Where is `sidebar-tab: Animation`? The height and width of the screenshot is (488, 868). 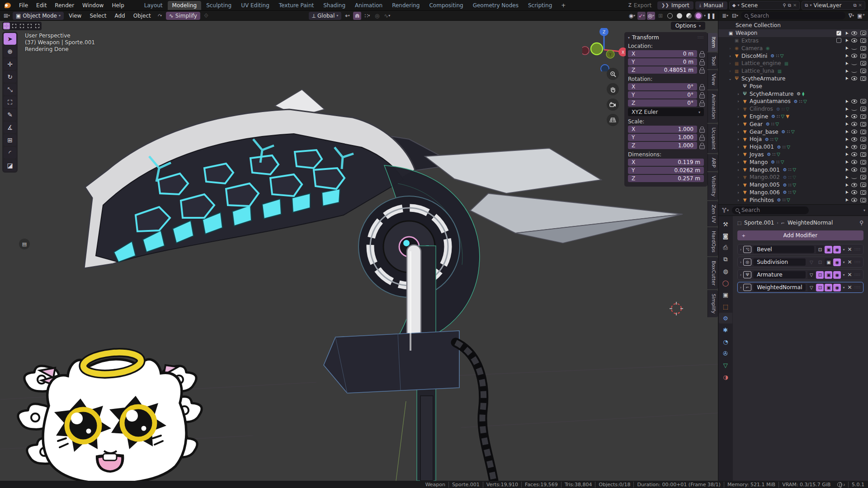 sidebar-tab: Animation is located at coordinates (712, 107).